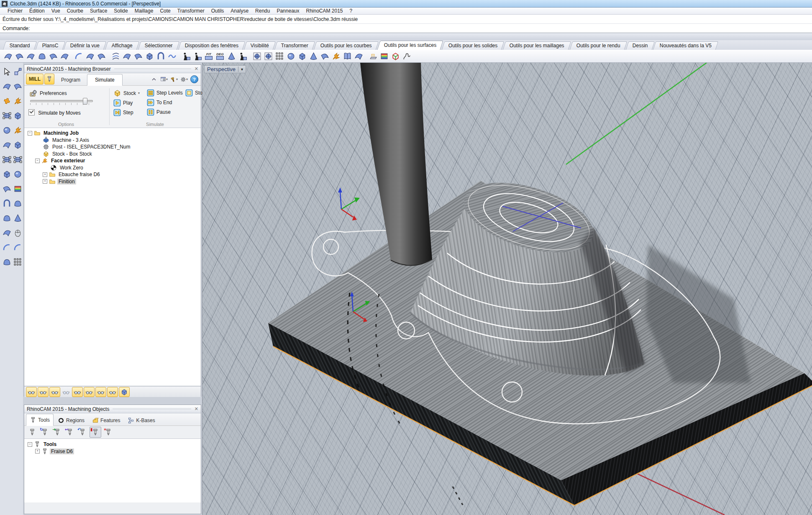 The width and height of the screenshot is (812, 515). What do you see at coordinates (359, 56) in the screenshot?
I see `delete-hole-icon` at bounding box center [359, 56].